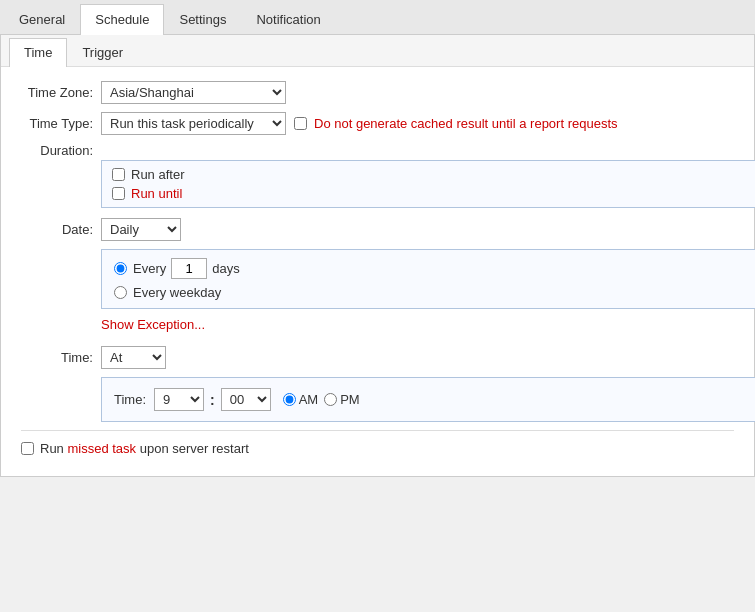 The image size is (755, 612). What do you see at coordinates (122, 20) in the screenshot?
I see `tab-schedule: Schedule` at bounding box center [122, 20].